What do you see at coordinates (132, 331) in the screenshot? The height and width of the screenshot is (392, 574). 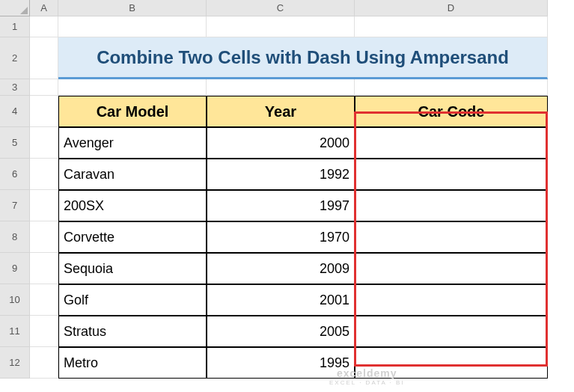 I see `cell-model-6: Stratus` at bounding box center [132, 331].